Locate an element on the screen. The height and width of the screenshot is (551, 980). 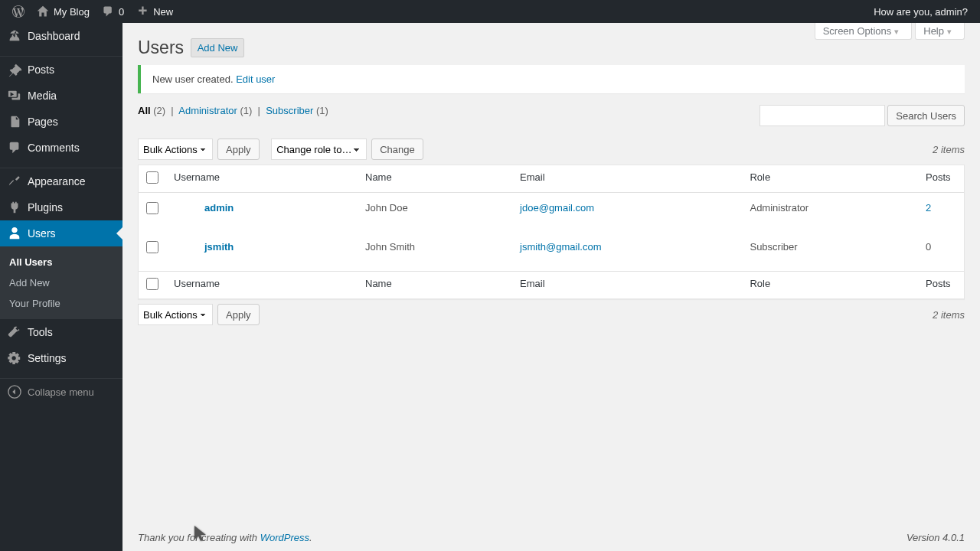
col-role: Role is located at coordinates (830, 179).